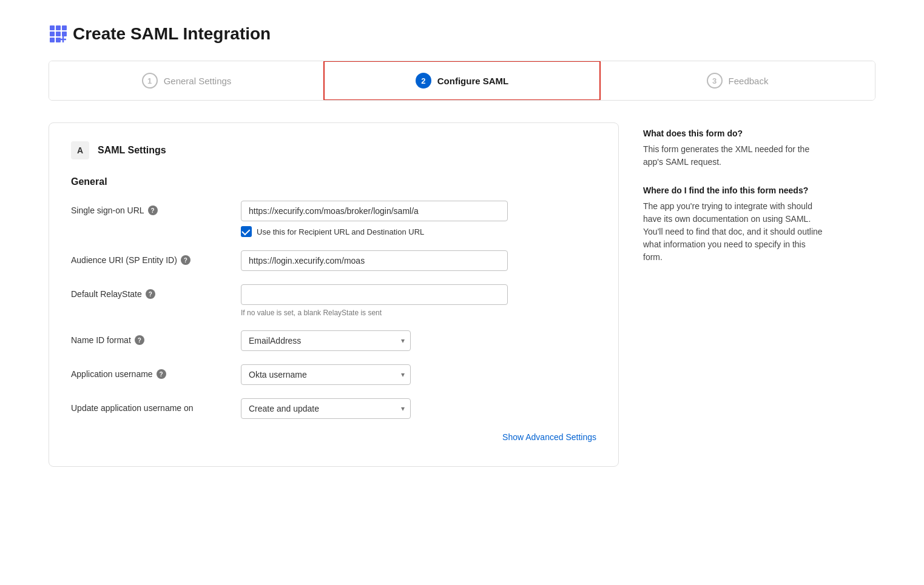  Describe the element at coordinates (156, 292) in the screenshot. I see `relay-state-label: Default RelayState ?` at that location.